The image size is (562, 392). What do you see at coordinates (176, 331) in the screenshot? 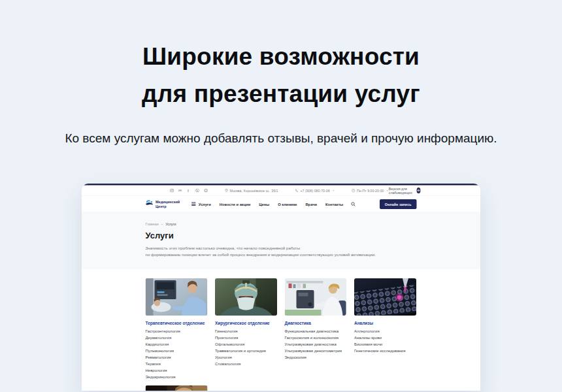
I see `service-link: Гастроэнтерология` at bounding box center [176, 331].